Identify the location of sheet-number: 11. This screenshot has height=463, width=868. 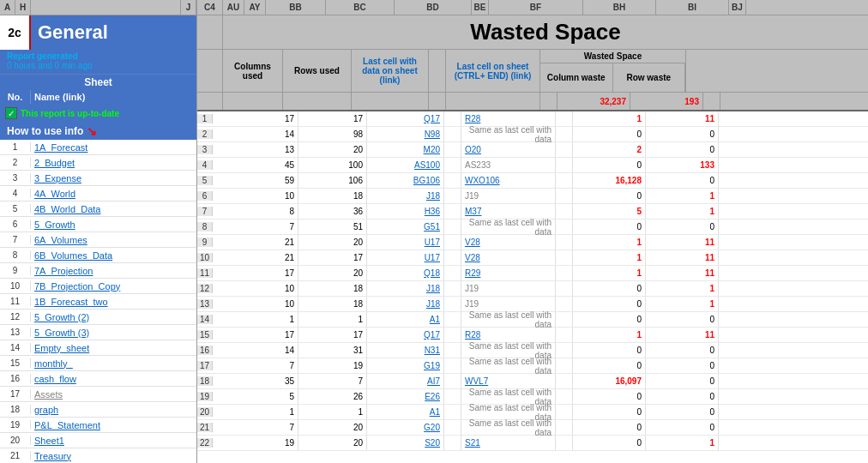
(15, 302).